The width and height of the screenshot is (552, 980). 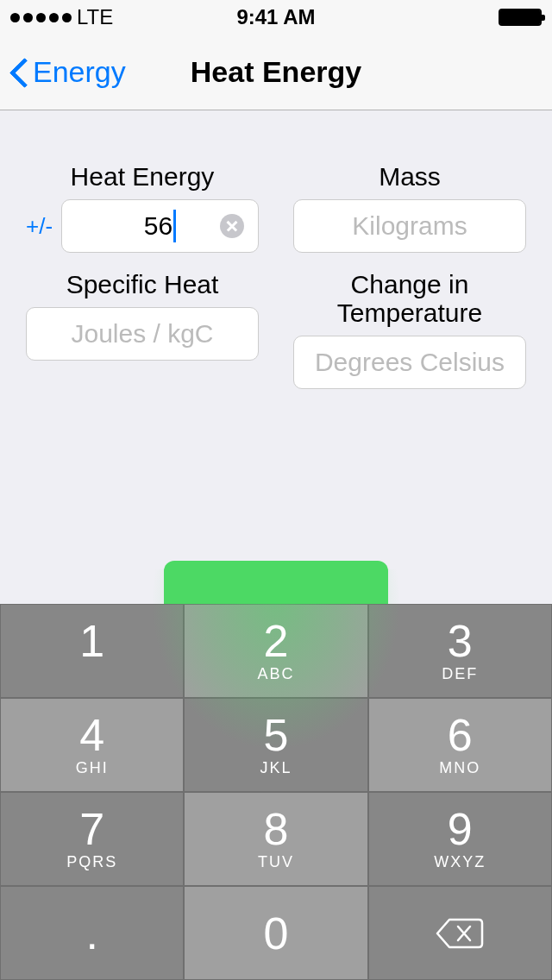 I want to click on key-1: 1, so click(x=91, y=650).